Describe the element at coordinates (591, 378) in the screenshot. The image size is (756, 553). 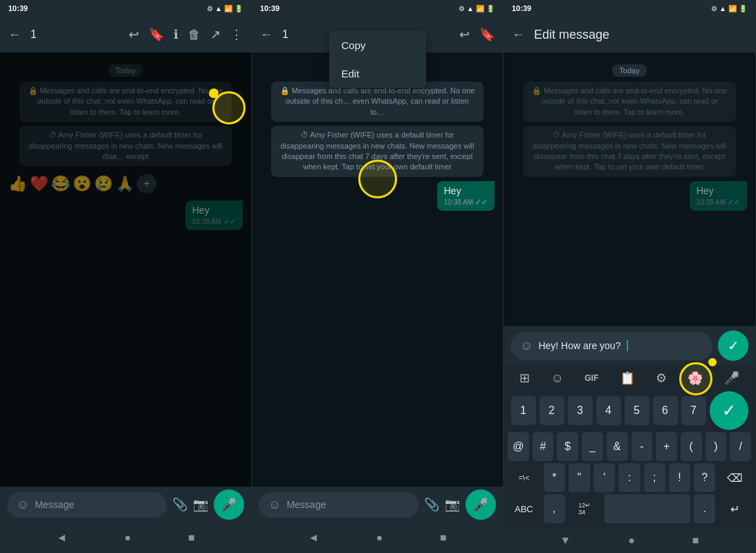
I see `kb-gif-icon: GIF` at that location.